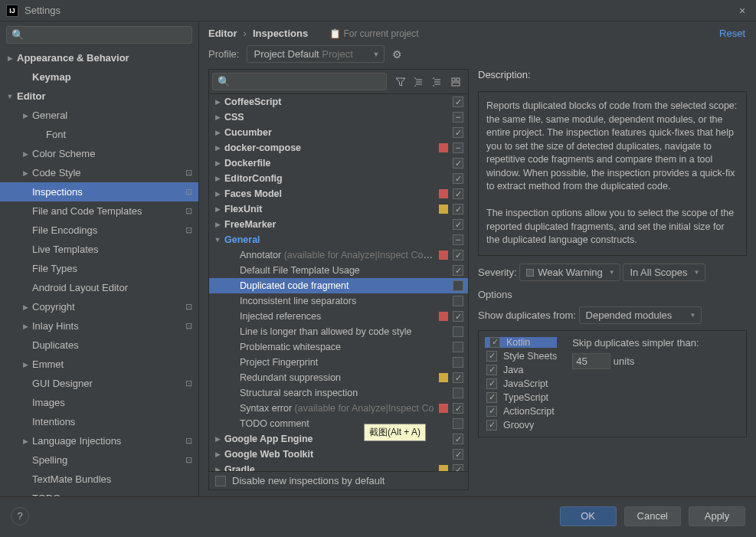  What do you see at coordinates (570, 273) in the screenshot?
I see `severity-select: Weak Warning` at bounding box center [570, 273].